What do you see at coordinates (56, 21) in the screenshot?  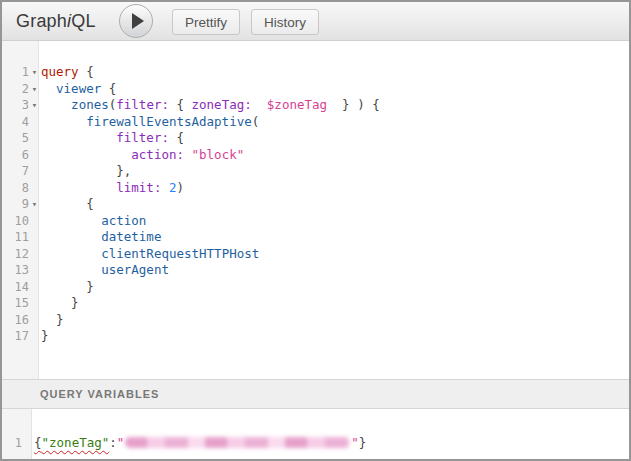 I see `app-logo: GraphiQL` at bounding box center [56, 21].